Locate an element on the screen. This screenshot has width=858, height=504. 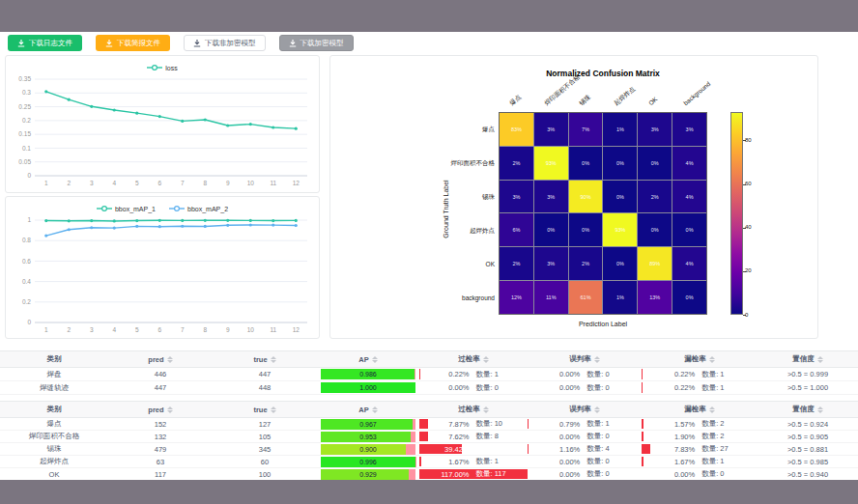
matrix-cell: 13% is located at coordinates (655, 297).